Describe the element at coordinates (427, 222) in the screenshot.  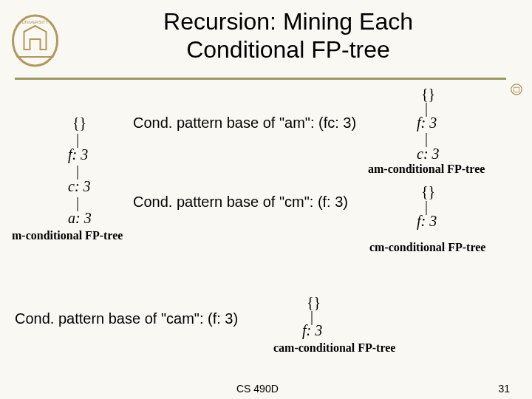
I see `tree-node-f3-cm: f: 3` at that location.